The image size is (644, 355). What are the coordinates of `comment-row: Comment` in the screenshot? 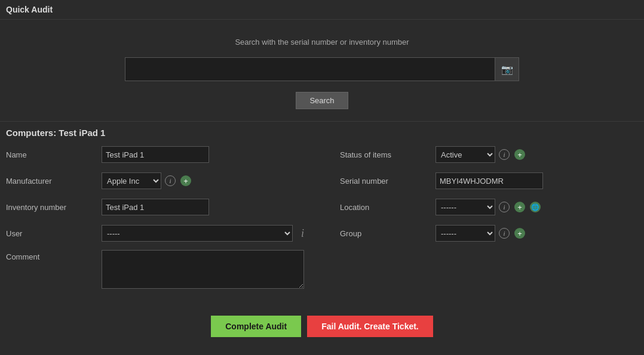 It's located at (155, 270).